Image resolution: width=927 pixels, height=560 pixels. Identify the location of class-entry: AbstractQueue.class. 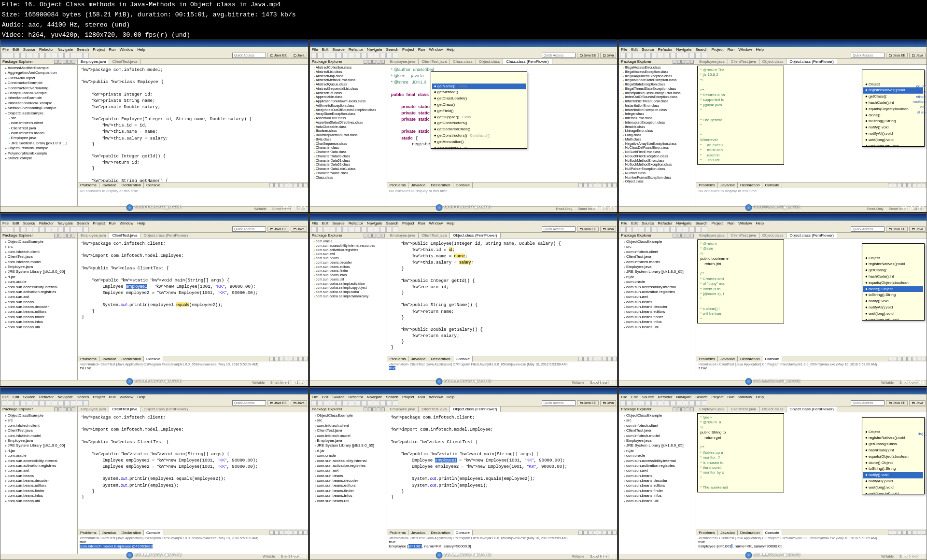
(349, 85).